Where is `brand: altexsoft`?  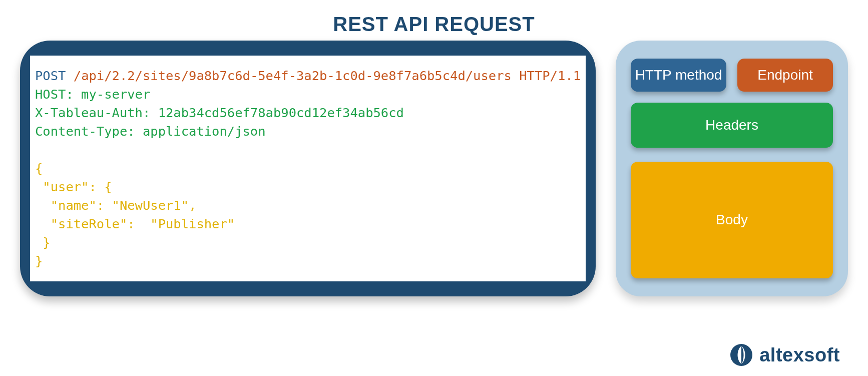
brand: altexsoft is located at coordinates (785, 355).